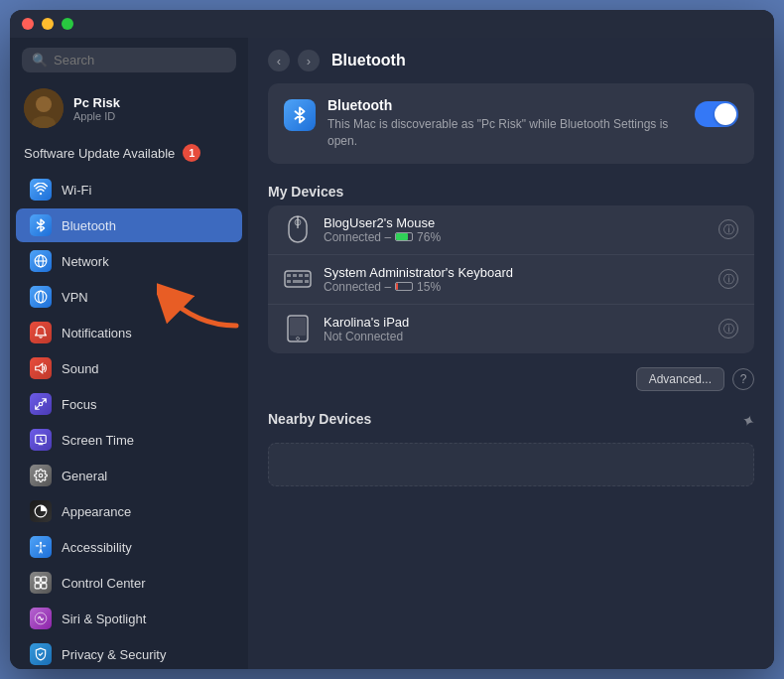  I want to click on accessibility-icon, so click(41, 547).